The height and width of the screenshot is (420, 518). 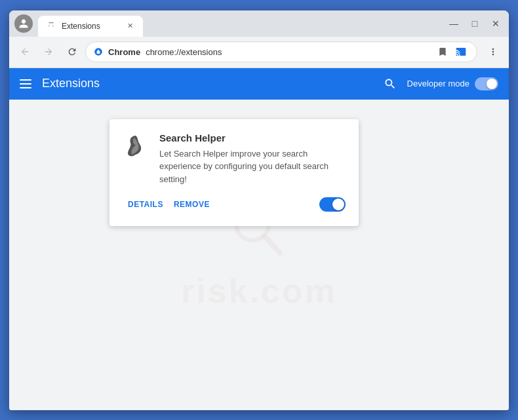 I want to click on extension-description: Let Search Helper improve your search ex…, so click(x=252, y=166).